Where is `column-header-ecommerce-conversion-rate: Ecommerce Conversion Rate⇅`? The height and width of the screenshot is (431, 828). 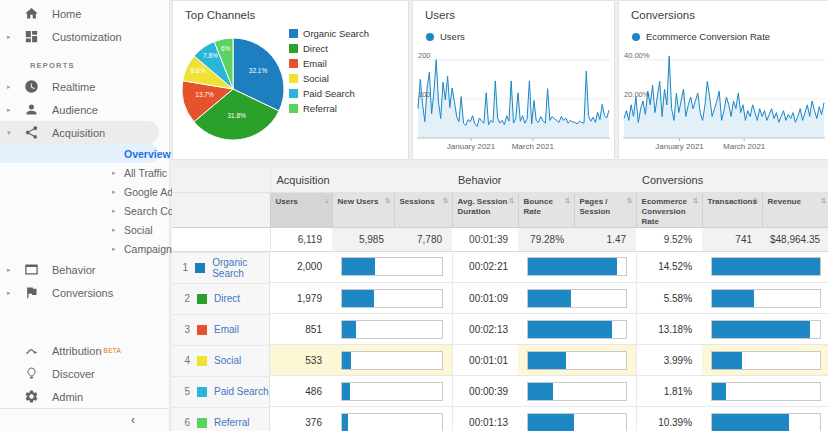
column-header-ecommerce-conversion-rate: Ecommerce Conversion Rate⇅ is located at coordinates (669, 210).